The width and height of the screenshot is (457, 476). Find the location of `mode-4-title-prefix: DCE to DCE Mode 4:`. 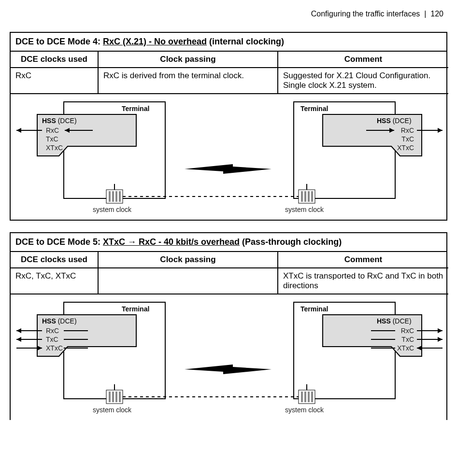

mode-4-title-prefix: DCE to DCE Mode 4: is located at coordinates (59, 42).